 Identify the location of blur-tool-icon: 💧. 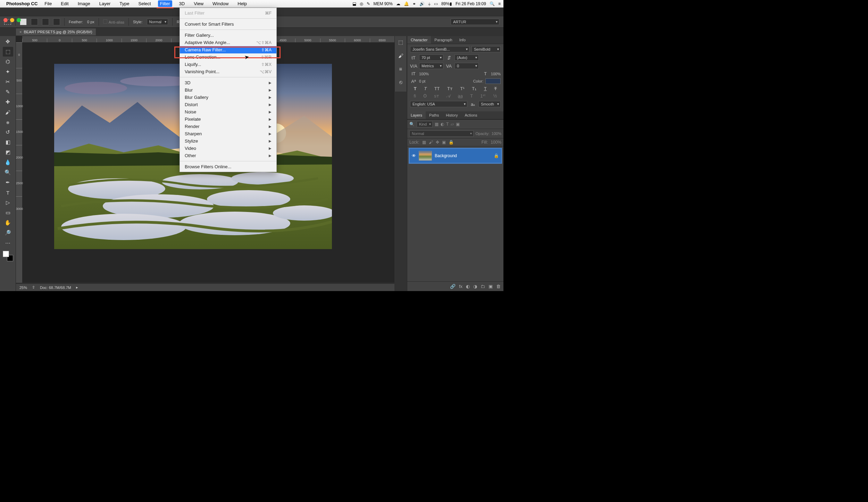
(8, 162).